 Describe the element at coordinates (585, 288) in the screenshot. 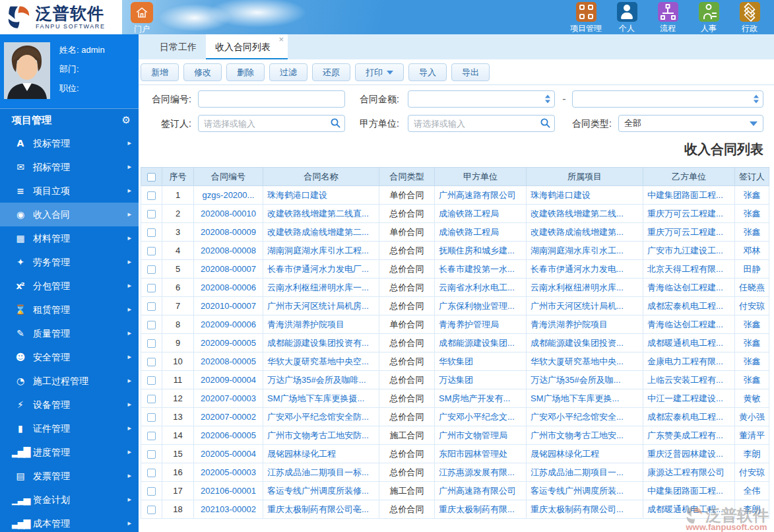

I see `cell-project: 云南水利枢纽潜明水库...` at that location.